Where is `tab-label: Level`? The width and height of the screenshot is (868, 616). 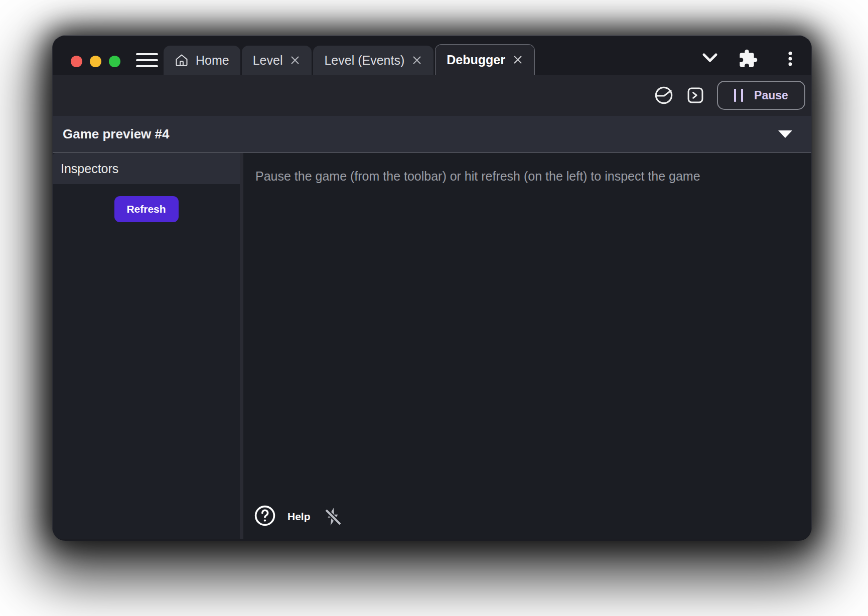 tab-label: Level is located at coordinates (268, 60).